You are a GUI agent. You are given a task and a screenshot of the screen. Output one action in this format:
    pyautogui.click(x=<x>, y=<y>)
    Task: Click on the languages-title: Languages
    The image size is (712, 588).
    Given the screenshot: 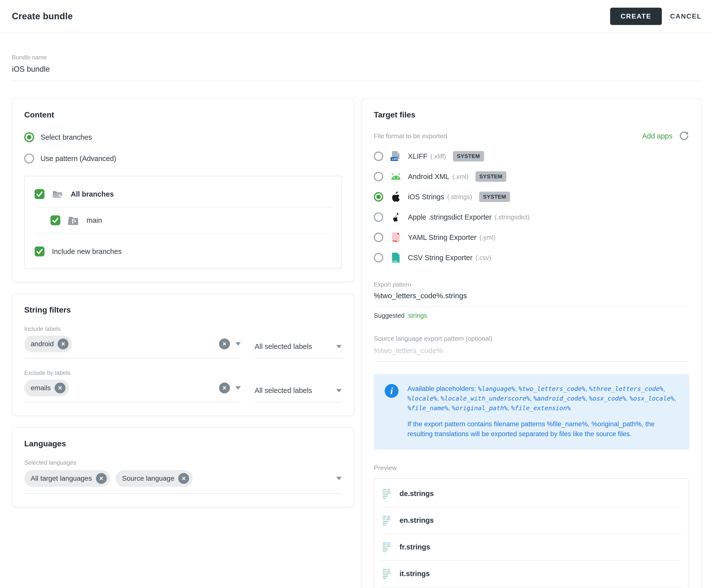 What is the action you would take?
    pyautogui.click(x=183, y=444)
    